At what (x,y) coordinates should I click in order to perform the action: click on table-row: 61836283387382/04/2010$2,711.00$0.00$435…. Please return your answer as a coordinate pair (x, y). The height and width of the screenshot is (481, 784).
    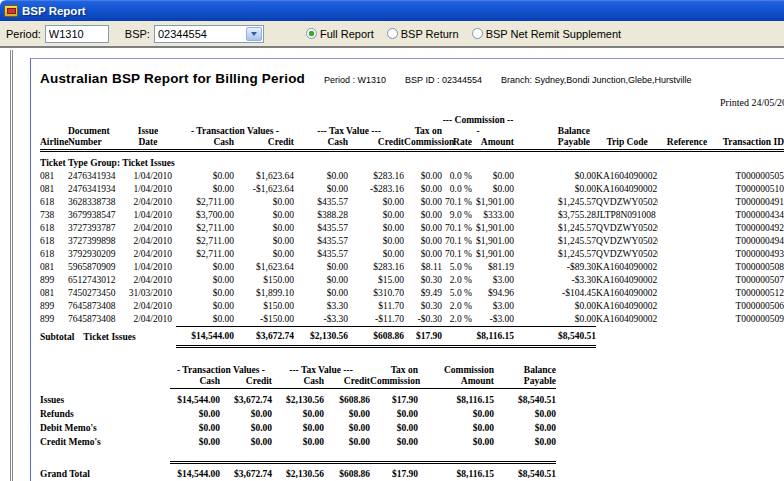
    Looking at the image, I should click on (412, 202).